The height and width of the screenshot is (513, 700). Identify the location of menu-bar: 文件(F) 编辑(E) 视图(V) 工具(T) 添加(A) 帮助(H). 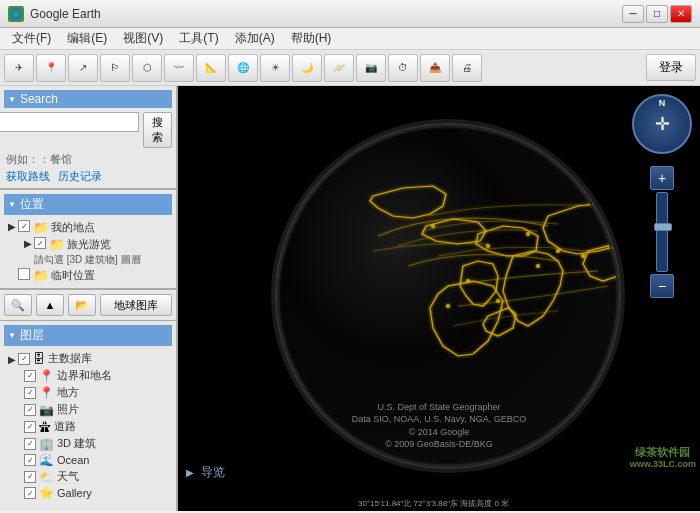
(350, 39).